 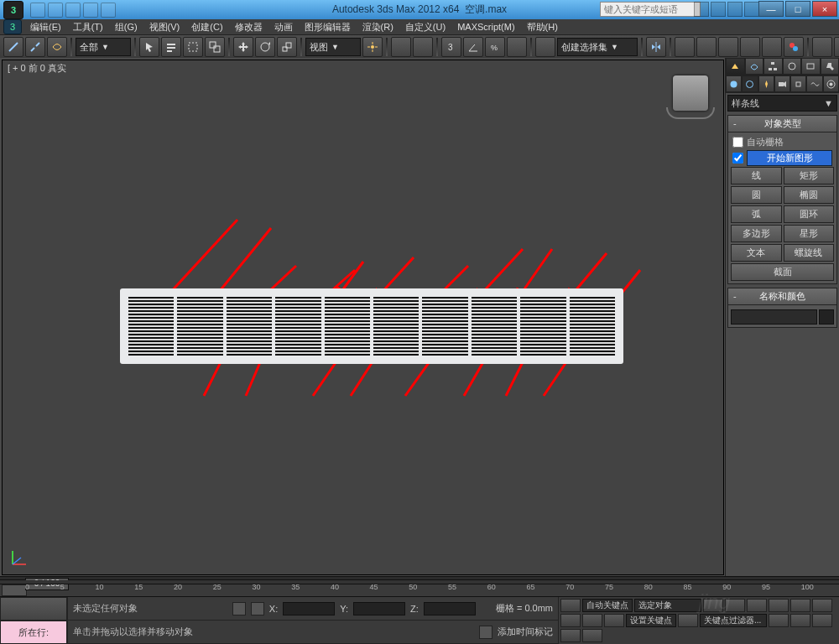 What do you see at coordinates (206, 27) in the screenshot?
I see `menu-create: 创建(C)` at bounding box center [206, 27].